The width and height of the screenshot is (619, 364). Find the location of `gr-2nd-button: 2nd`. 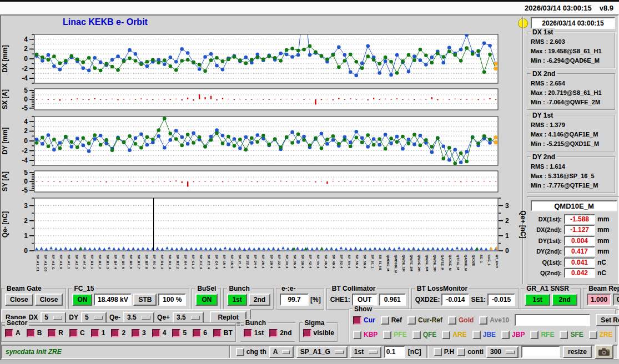

gr-2nd-button: 2nd is located at coordinates (565, 300).